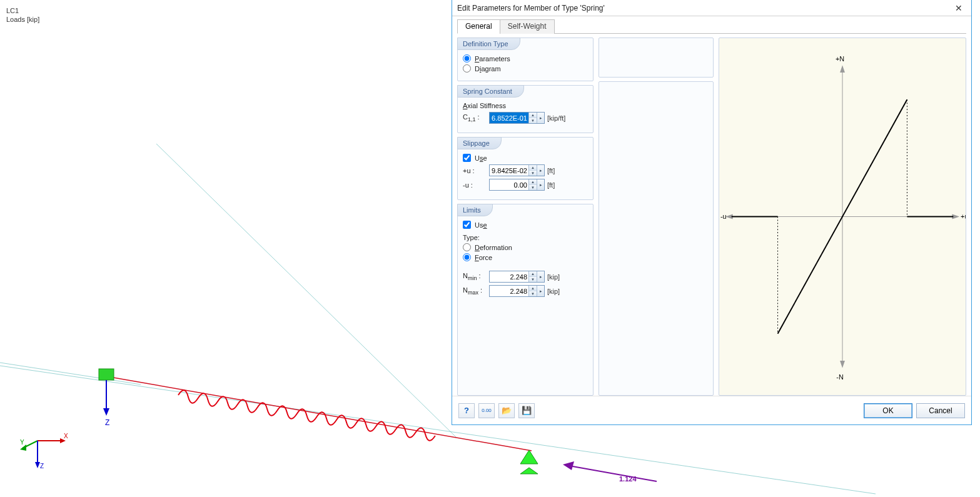  Describe the element at coordinates (509, 291) in the screenshot. I see `nmax-input` at that location.